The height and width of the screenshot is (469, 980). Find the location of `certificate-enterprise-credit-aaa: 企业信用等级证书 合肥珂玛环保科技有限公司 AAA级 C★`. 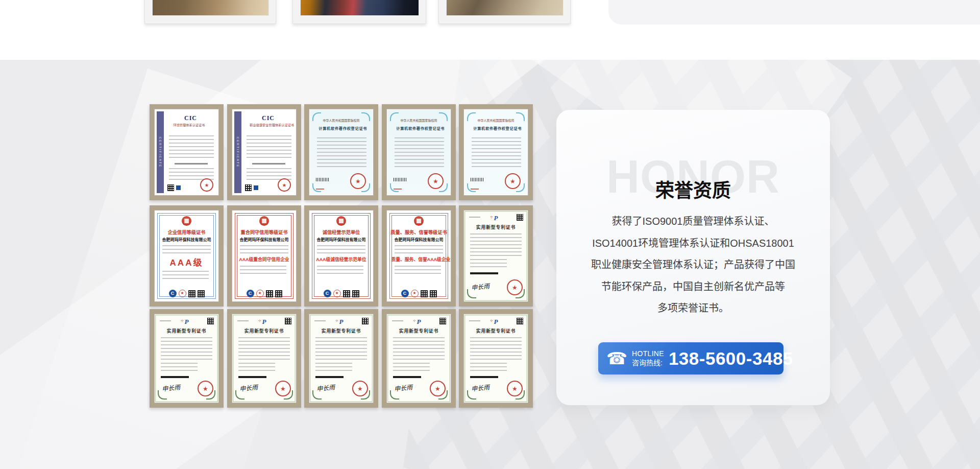

certificate-enterprise-credit-aaa: 企业信用等级证书 合肥珂玛环保科技有限公司 AAA级 C★ is located at coordinates (187, 256).